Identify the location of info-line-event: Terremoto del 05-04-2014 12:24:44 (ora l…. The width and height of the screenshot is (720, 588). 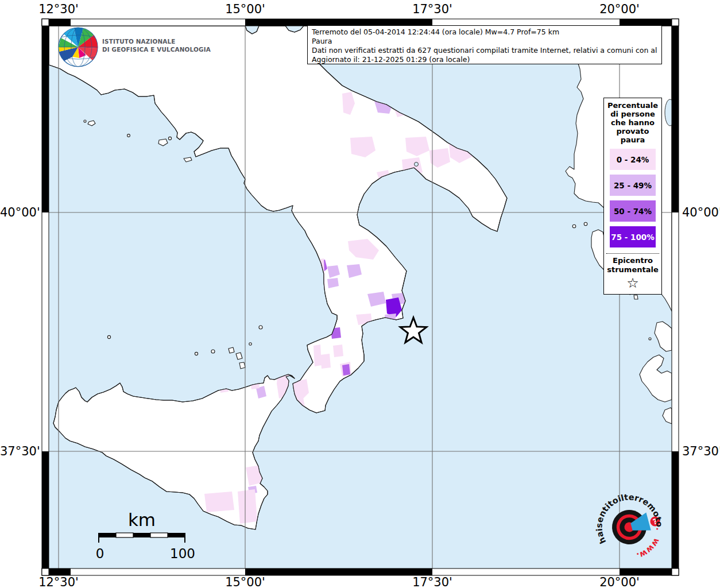
(485, 32).